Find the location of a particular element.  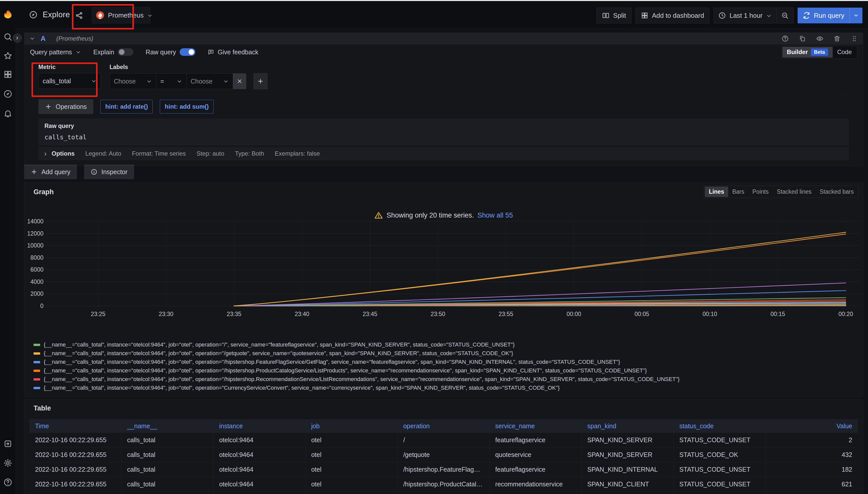

raw-query-toggle-label: Raw query is located at coordinates (161, 52).